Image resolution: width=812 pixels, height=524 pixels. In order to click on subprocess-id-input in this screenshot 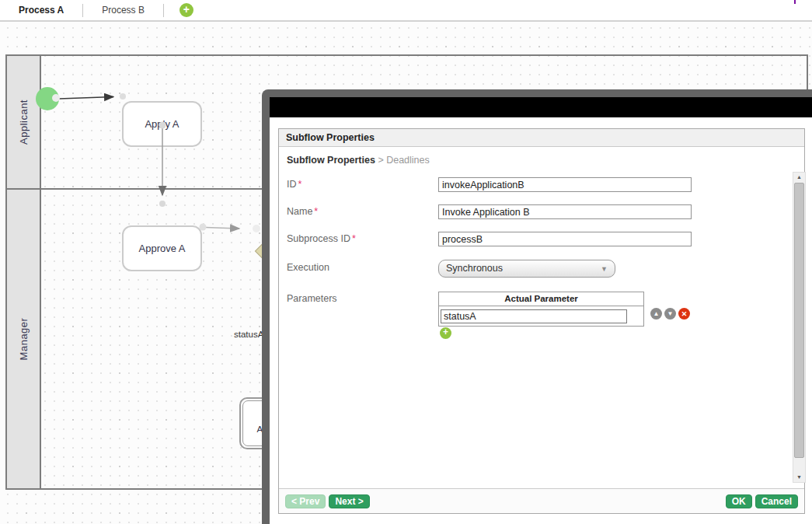, I will do `click(565, 239)`.